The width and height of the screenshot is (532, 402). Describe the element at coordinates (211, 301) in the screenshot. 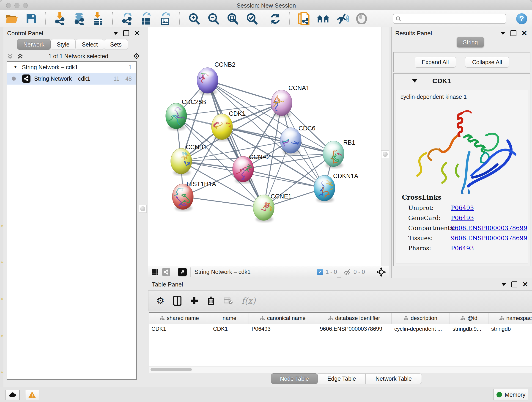

I see `delete-column-icon` at that location.